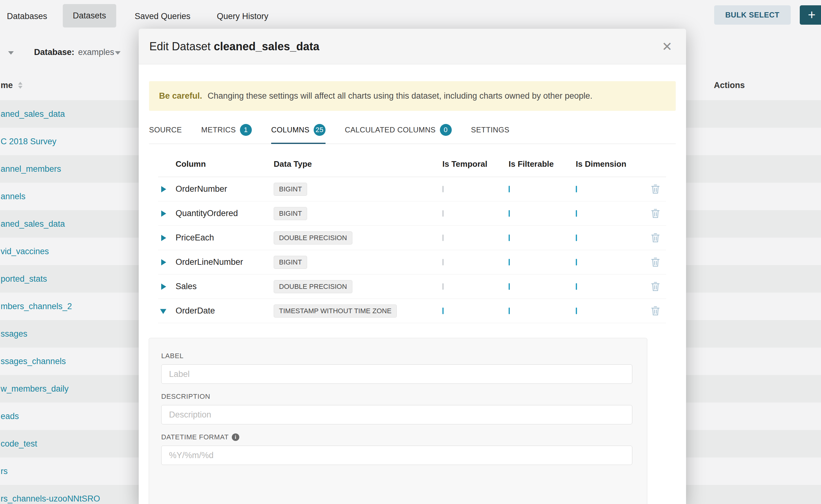 The image size is (821, 504). What do you see at coordinates (446, 130) in the screenshot?
I see `calculated-columns-count-badge: 0` at bounding box center [446, 130].